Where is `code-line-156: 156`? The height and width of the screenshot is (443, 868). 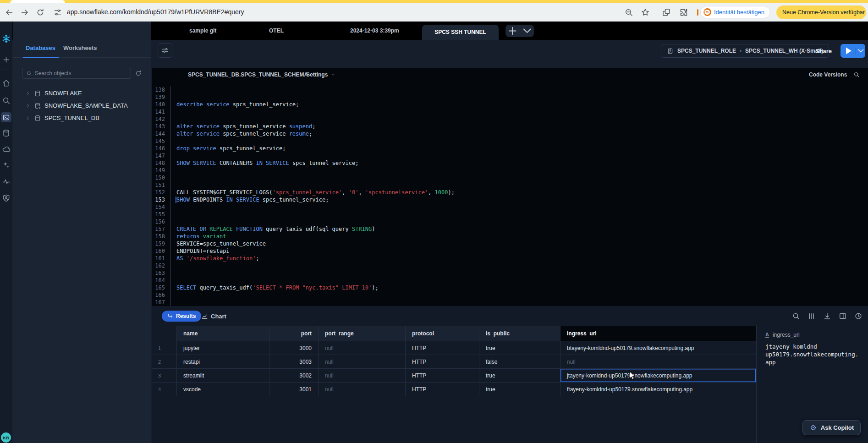
code-line-156: 156 is located at coordinates (510, 222).